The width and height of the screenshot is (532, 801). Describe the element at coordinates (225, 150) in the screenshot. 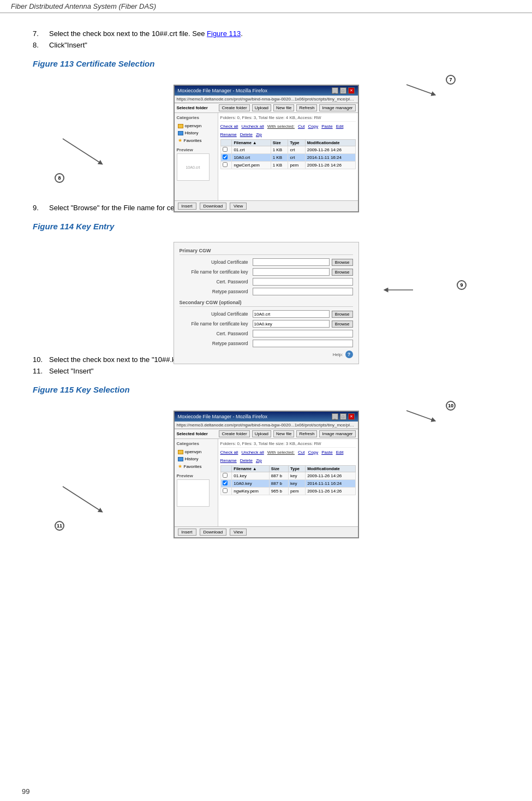

I see `row1-checkbox` at that location.